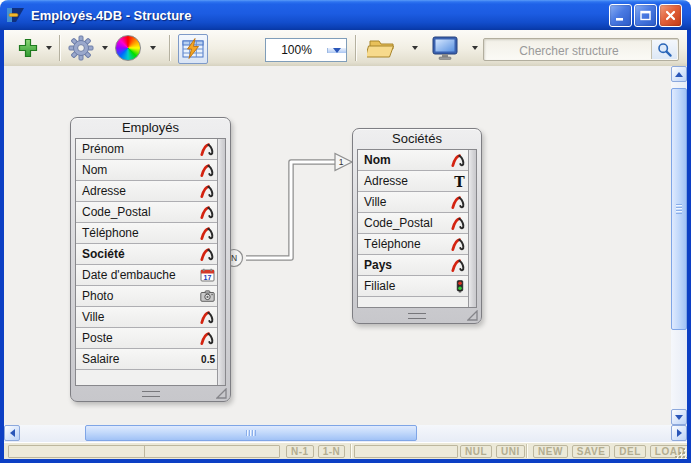 The height and width of the screenshot is (463, 691). Describe the element at coordinates (413, 266) in the screenshot. I see `field-row-5: Pays` at that location.